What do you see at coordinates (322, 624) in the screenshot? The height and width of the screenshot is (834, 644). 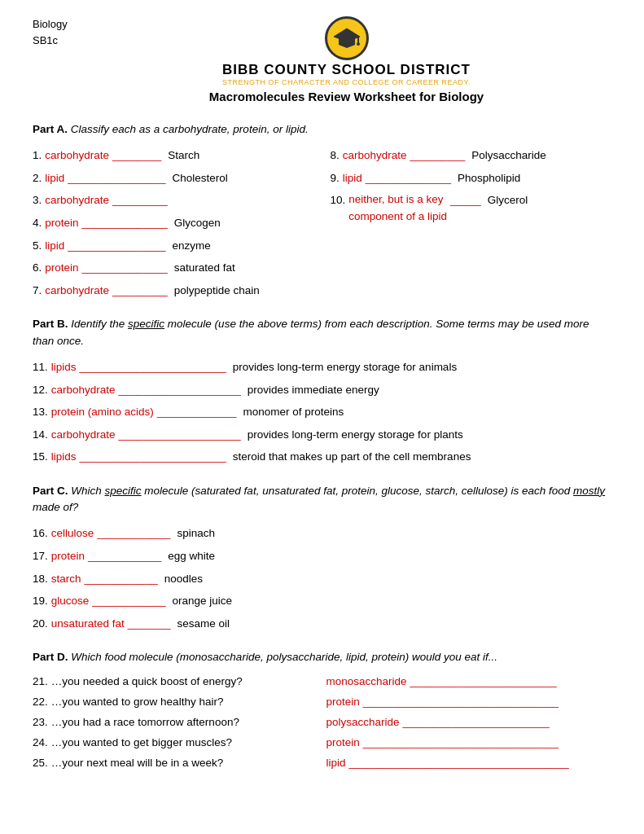 I see `part-c-item-20: 20. unsaturated fat_______ sesame oil` at bounding box center [322, 624].